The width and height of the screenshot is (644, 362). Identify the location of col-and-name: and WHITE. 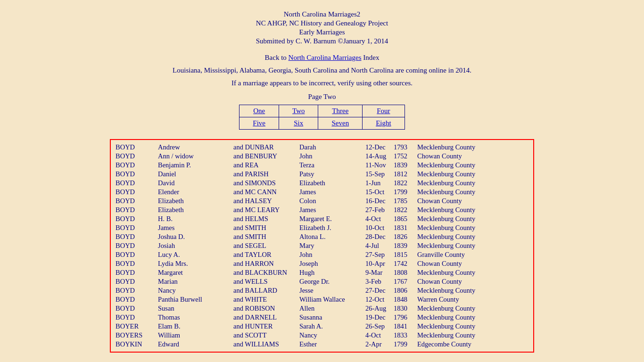
(266, 300).